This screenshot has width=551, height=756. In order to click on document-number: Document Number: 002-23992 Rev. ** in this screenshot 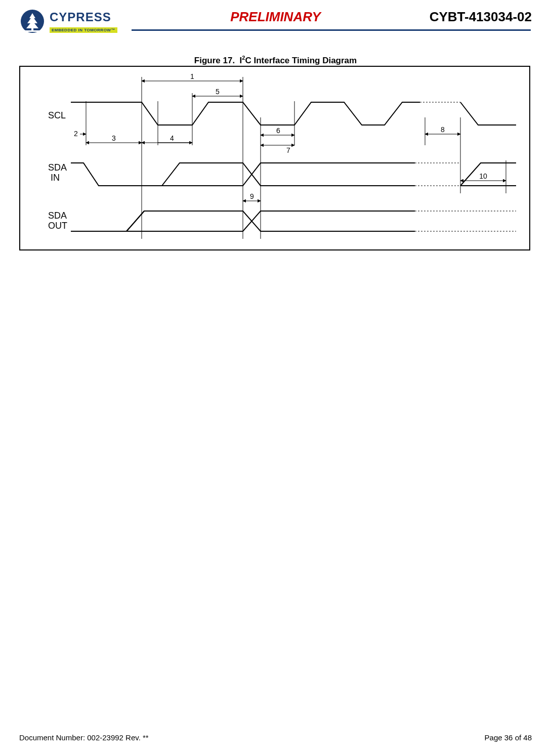, I will do `click(84, 738)`.